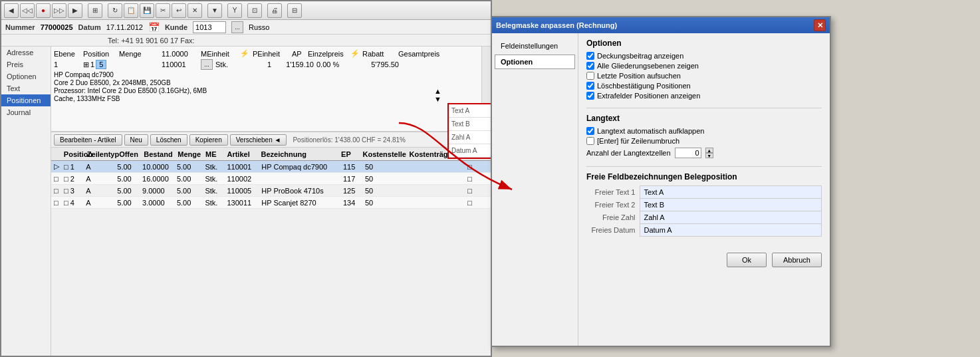  I want to click on datum-value: 17.11.2012, so click(125, 27).